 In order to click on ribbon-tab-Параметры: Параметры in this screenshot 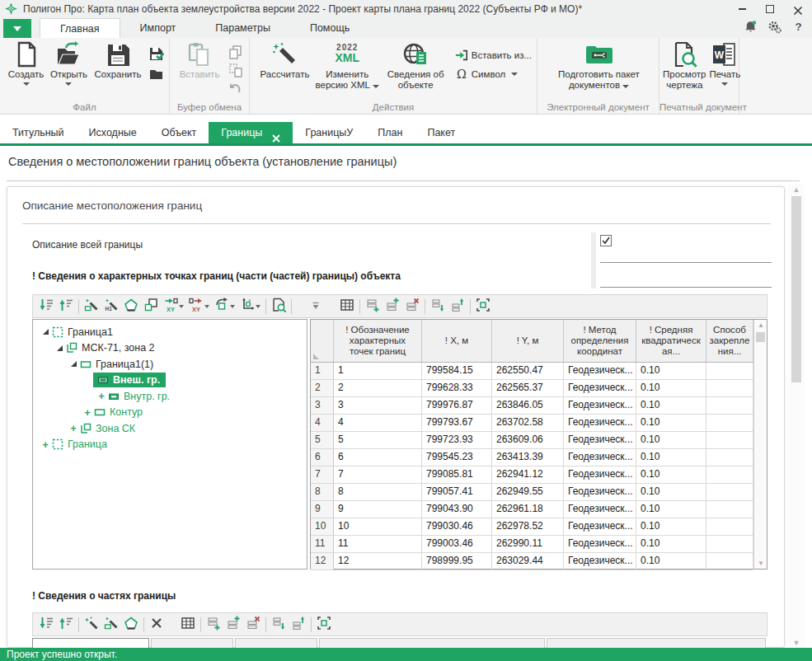, I will do `click(242, 28)`.